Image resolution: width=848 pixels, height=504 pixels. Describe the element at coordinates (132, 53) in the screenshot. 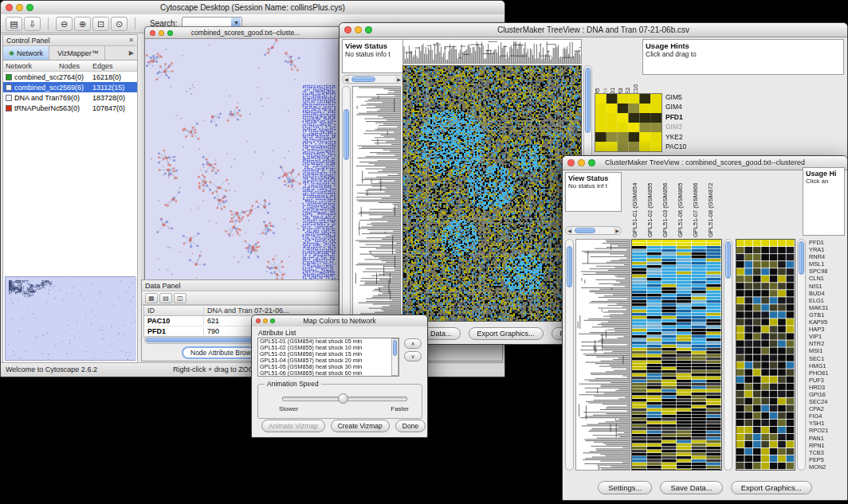

I see `tab-overflow-icon: ▶` at that location.